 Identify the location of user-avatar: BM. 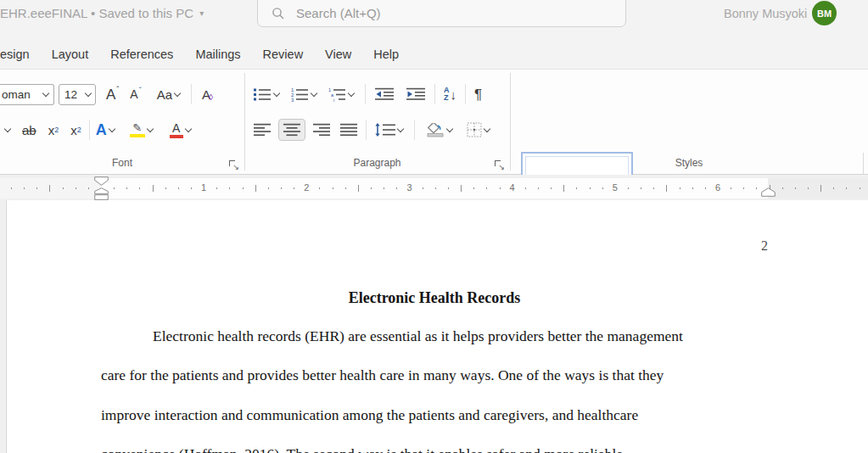
(825, 14).